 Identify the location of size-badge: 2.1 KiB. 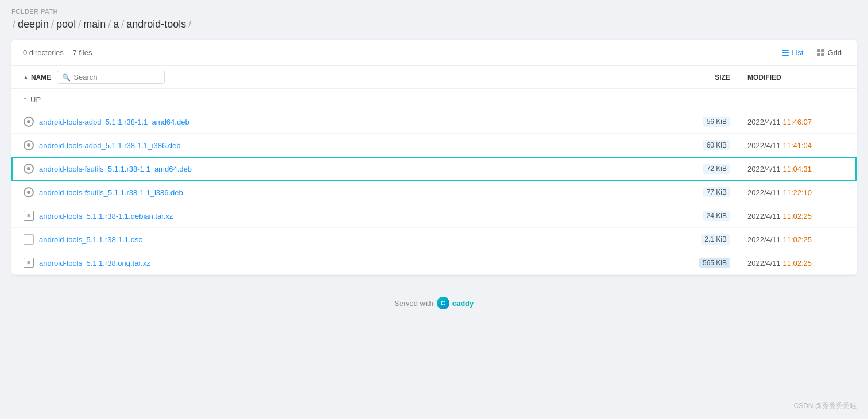
(715, 239).